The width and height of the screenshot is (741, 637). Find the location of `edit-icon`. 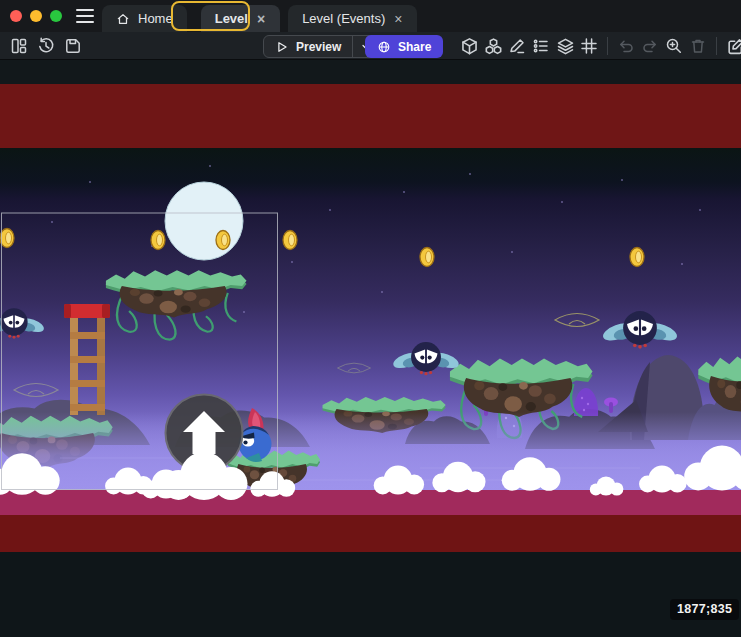

edit-icon is located at coordinates (517, 46).